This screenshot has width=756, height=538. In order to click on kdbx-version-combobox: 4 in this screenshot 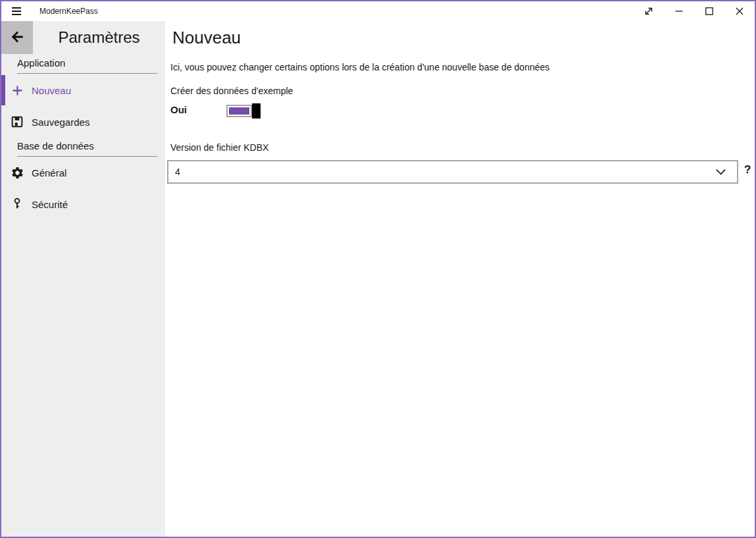, I will do `click(453, 172)`.